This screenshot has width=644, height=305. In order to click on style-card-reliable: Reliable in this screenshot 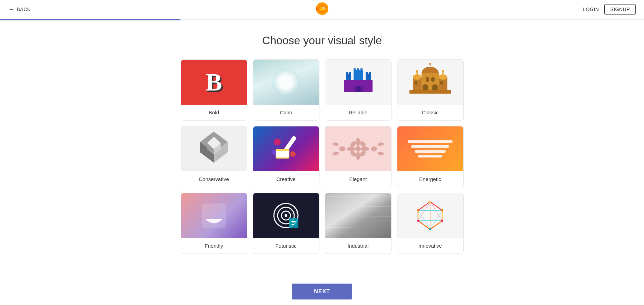, I will do `click(358, 90)`.